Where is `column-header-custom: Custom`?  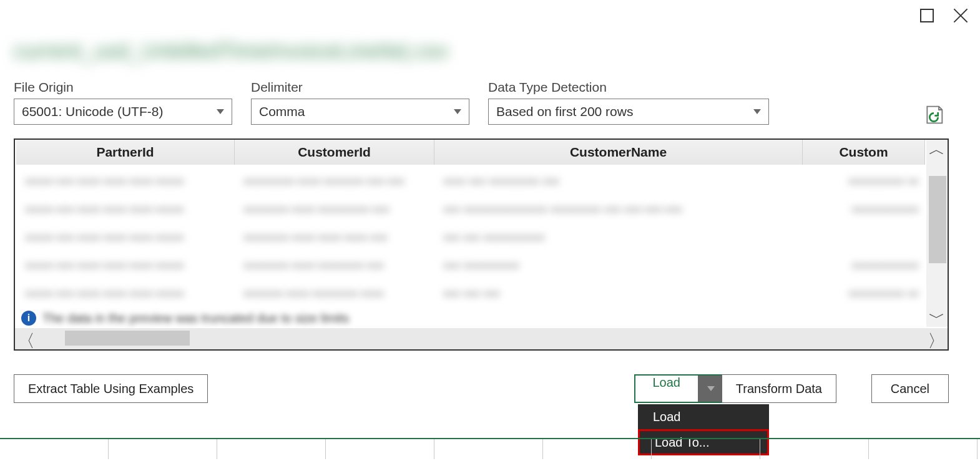 column-header-custom: Custom is located at coordinates (864, 152).